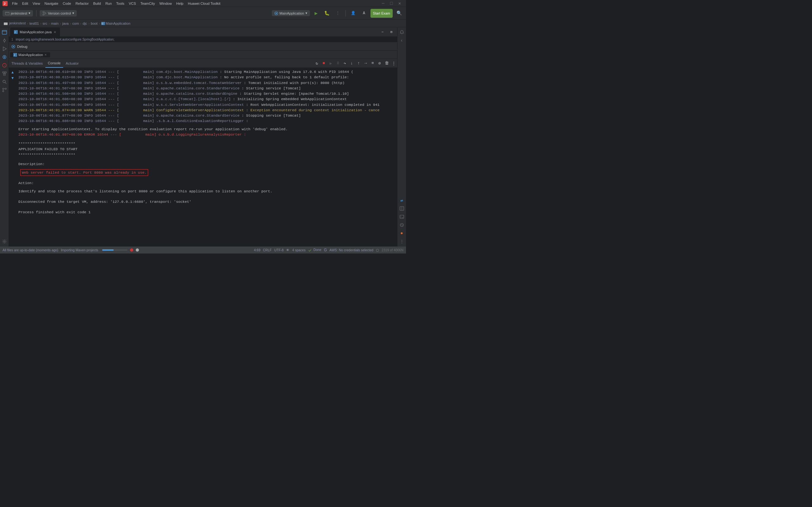 Image resolution: width=812 pixels, height=507 pixels. What do you see at coordinates (5, 49) in the screenshot?
I see `sidebar-run-icon` at bounding box center [5, 49].